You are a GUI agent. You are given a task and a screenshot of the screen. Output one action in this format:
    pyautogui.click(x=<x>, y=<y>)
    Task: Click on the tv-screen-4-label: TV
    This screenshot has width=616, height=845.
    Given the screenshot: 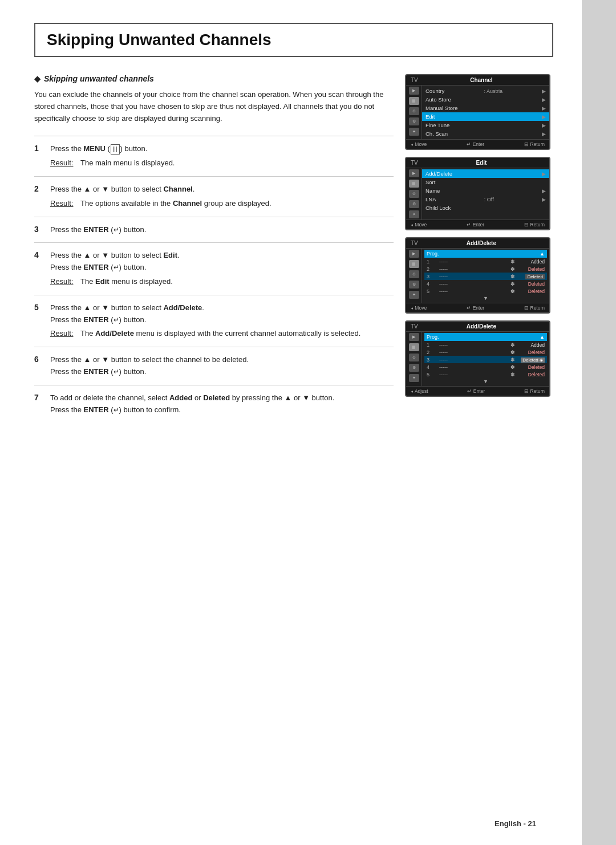 What is the action you would take?
    pyautogui.click(x=414, y=326)
    